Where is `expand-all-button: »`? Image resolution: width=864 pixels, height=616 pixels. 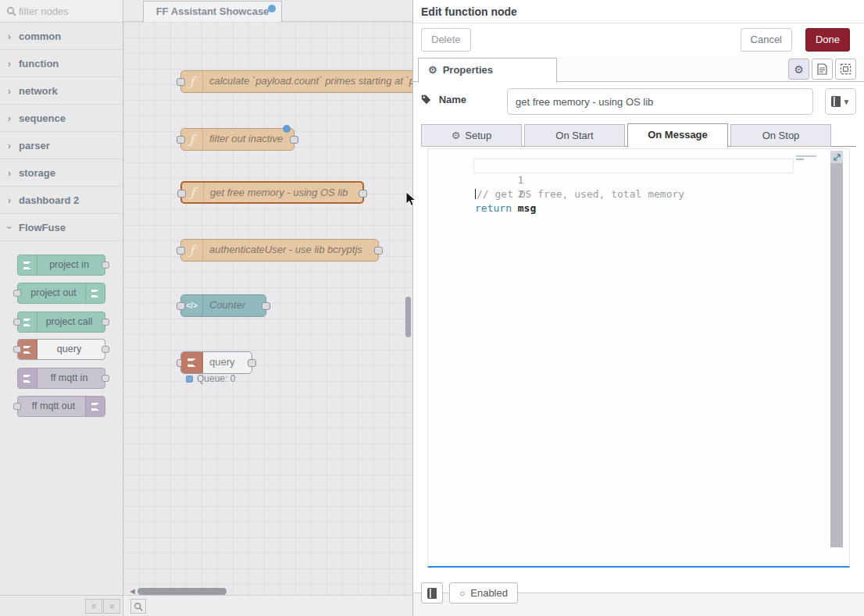
expand-all-button: » is located at coordinates (112, 606).